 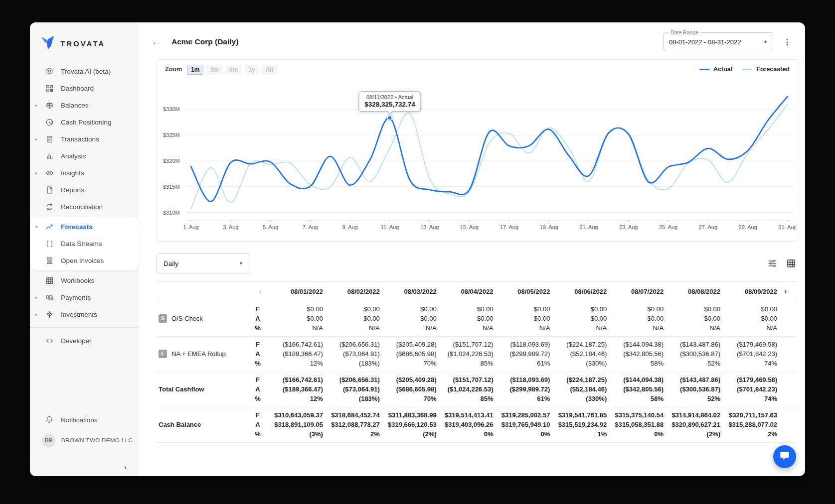 What do you see at coordinates (84, 105) in the screenshot?
I see `sidebar-item-balances: ▸Balances` at bounding box center [84, 105].